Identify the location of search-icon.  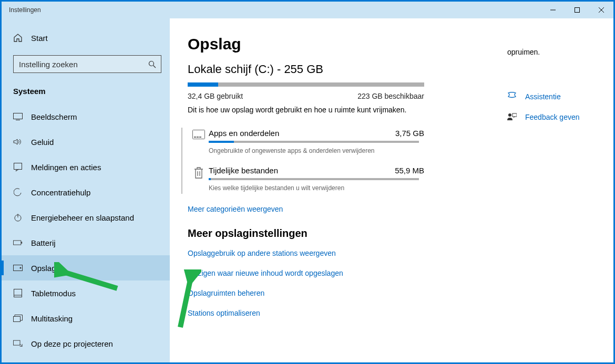
(152, 64).